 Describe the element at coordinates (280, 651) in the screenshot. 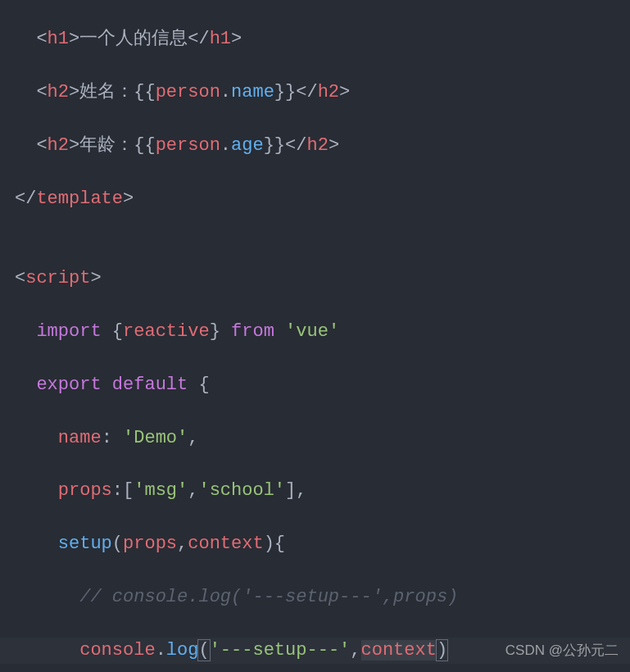

I see `str: '---setup---'` at that location.